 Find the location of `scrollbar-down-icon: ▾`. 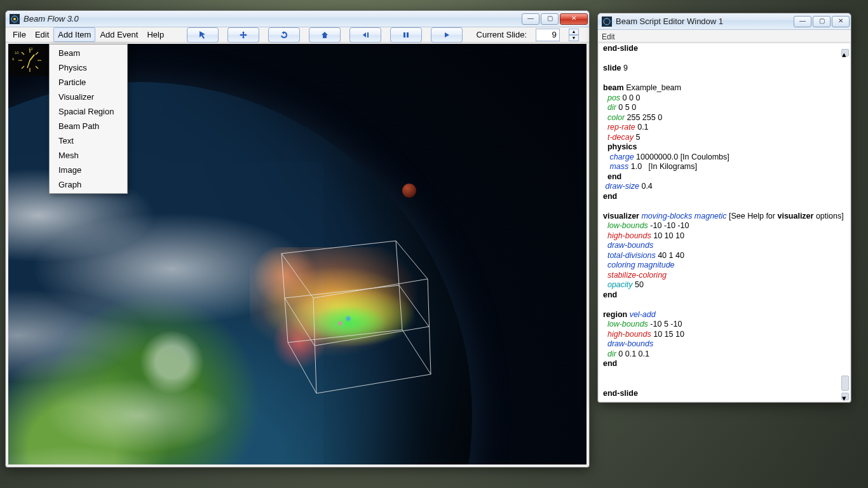

scrollbar-down-icon: ▾ is located at coordinates (845, 396).